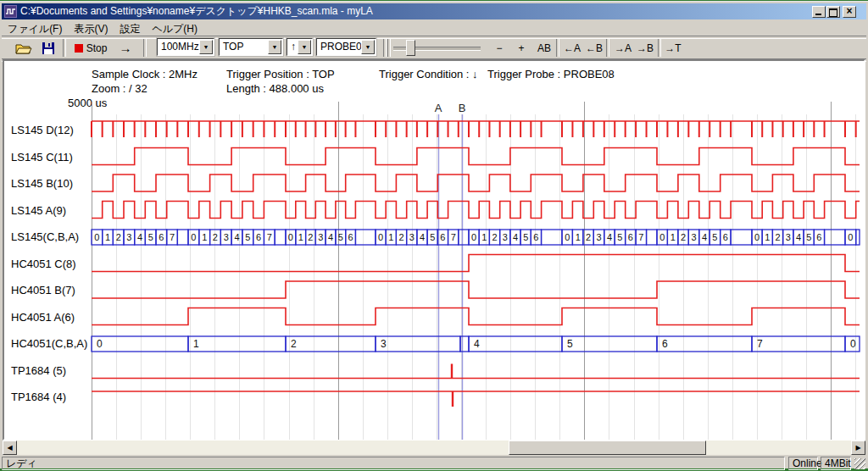  Describe the element at coordinates (833, 12) in the screenshot. I see `maximize-button` at that location.